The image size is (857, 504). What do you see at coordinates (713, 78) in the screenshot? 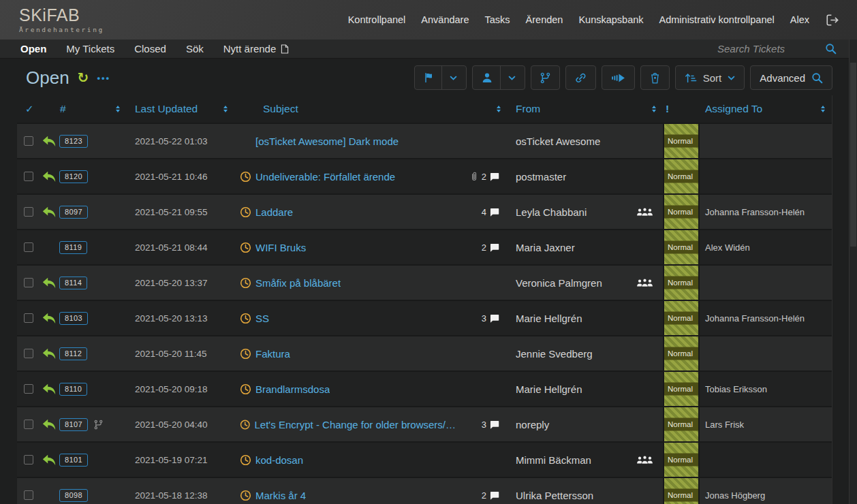
I see `sort-label: Sort` at bounding box center [713, 78].